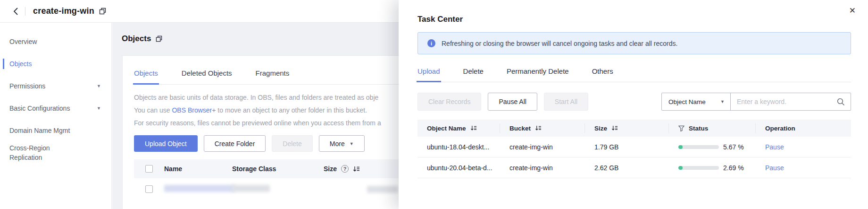 This screenshot has width=868, height=209. Describe the element at coordinates (681, 129) in the screenshot. I see `filter-icon` at that location.